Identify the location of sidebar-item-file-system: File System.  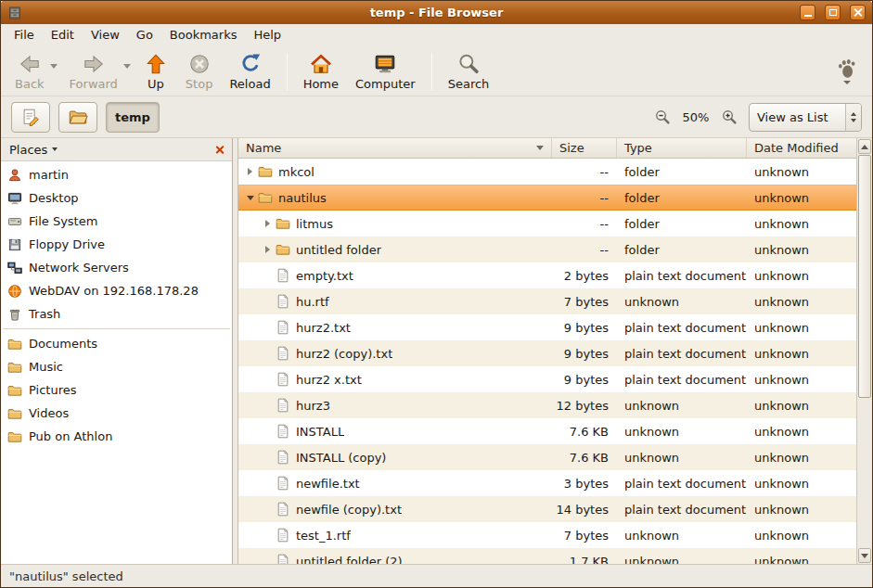
(117, 221).